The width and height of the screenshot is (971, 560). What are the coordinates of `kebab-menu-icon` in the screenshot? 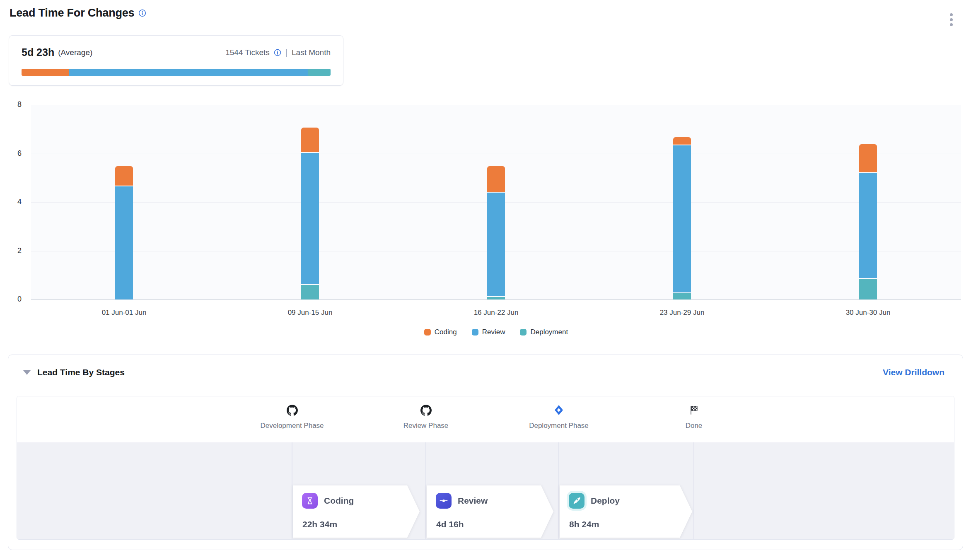 It's located at (951, 20).